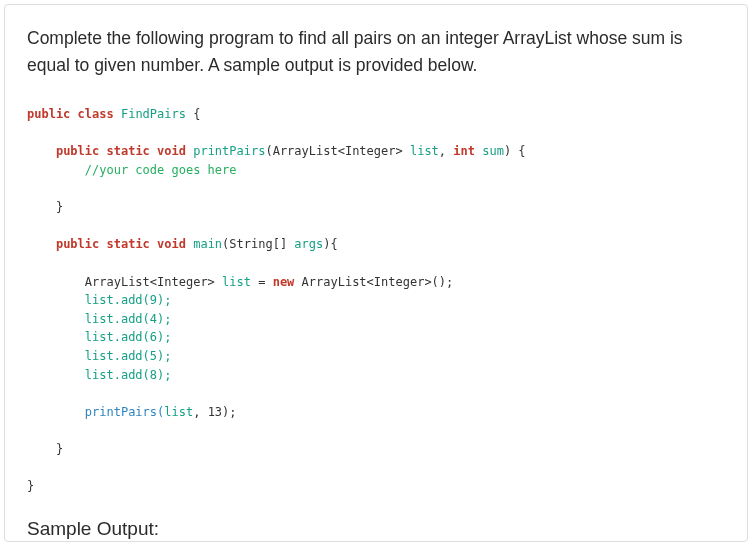 The width and height of the screenshot is (752, 546). I want to click on stmt: ArrayList<Integer>, so click(154, 282).